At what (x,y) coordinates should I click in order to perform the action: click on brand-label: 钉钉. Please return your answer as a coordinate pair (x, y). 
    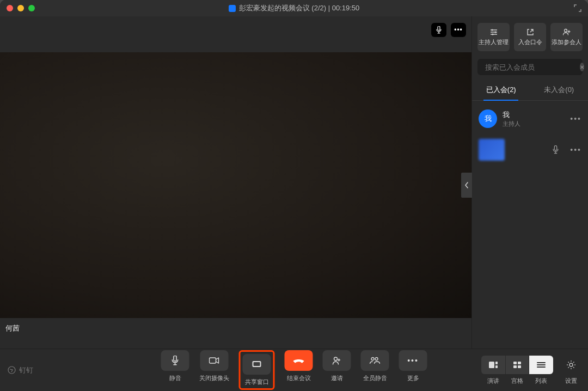
    Looking at the image, I should click on (26, 370).